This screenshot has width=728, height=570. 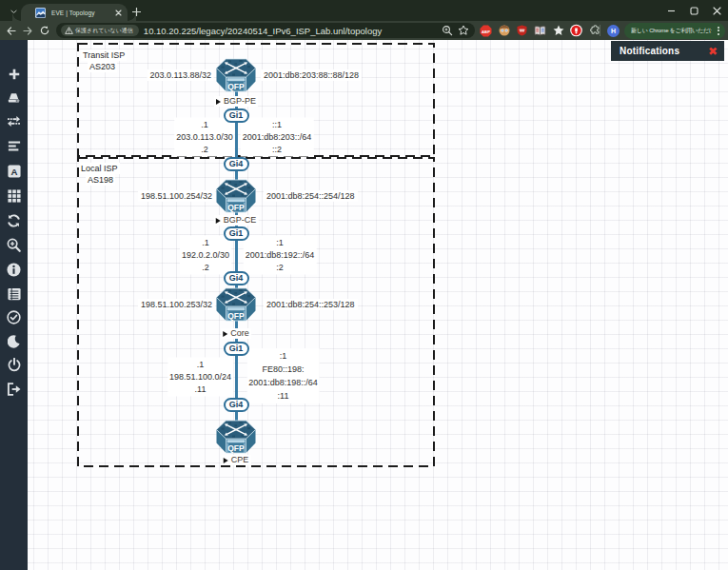 I want to click on sidebar-text-objects-button: A, so click(x=13, y=171).